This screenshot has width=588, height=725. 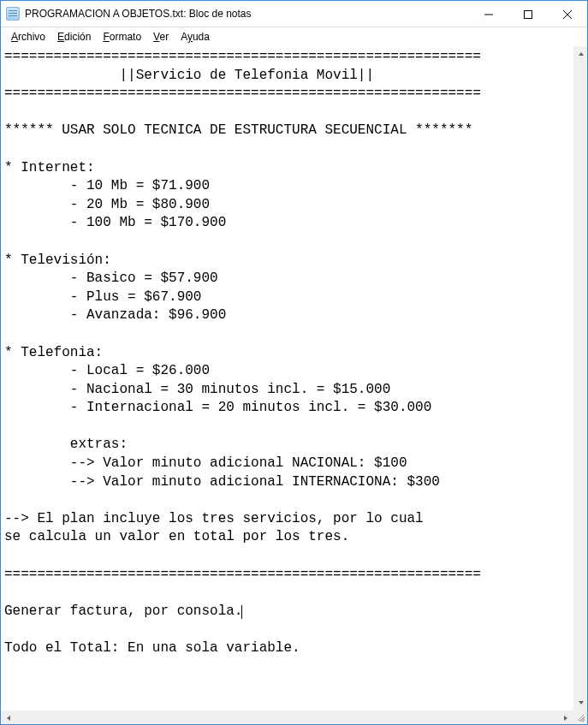 I want to click on menu-edicion: Edición, so click(x=74, y=37).